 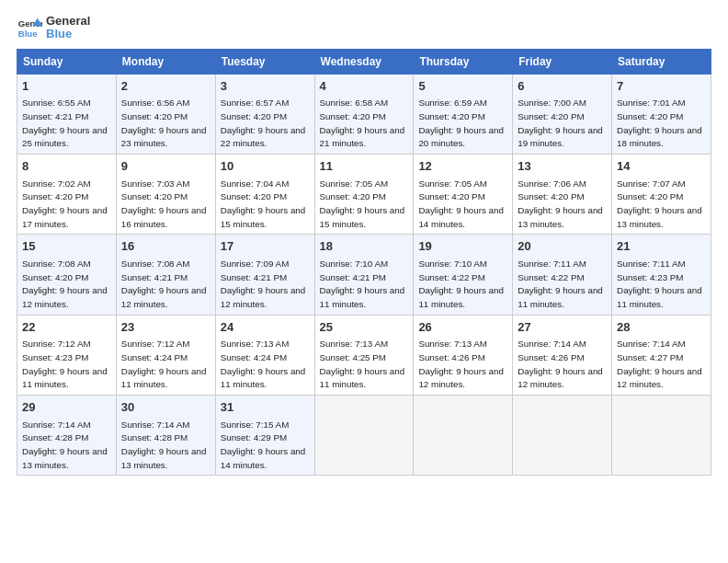 What do you see at coordinates (364, 355) in the screenshot?
I see `day-cell: 25 Sunrise: 7:13 AMSunset: 4:25 PMDaylig…` at bounding box center [364, 355].